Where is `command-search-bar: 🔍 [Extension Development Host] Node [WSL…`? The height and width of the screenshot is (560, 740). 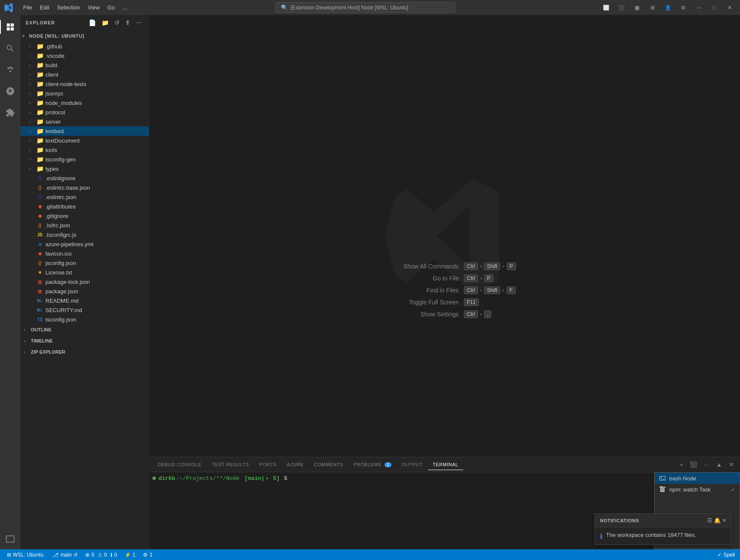
command-search-bar: 🔍 [Extension Development Host] Node [WSL… is located at coordinates (365, 8).